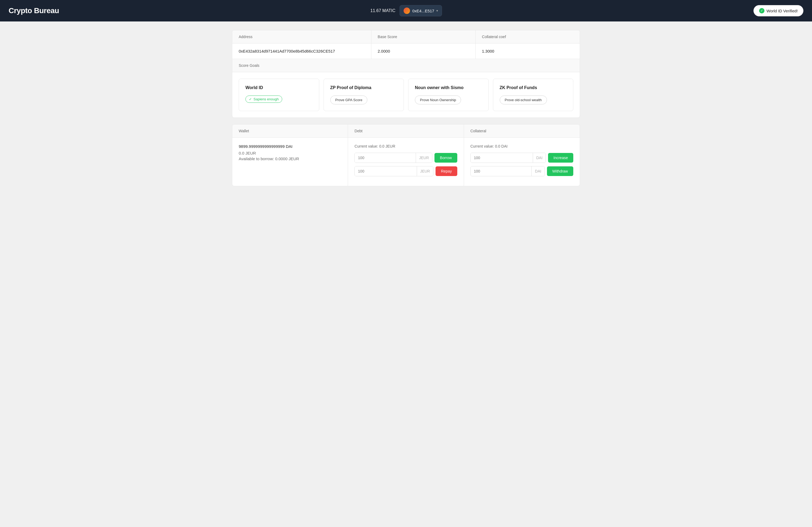 This screenshot has width=812, height=527. I want to click on borrow-button: Borrow, so click(446, 158).